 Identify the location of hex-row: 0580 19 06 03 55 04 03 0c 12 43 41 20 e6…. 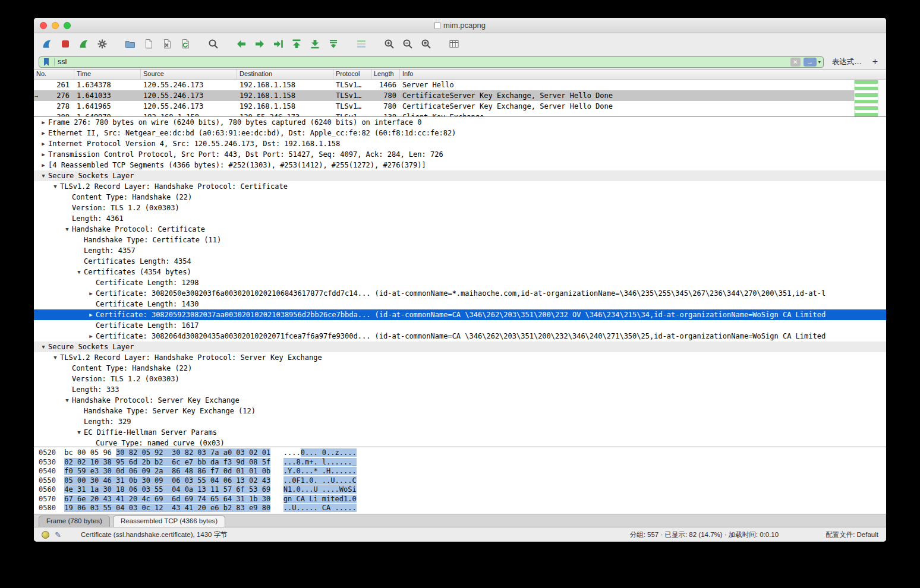
(462, 508).